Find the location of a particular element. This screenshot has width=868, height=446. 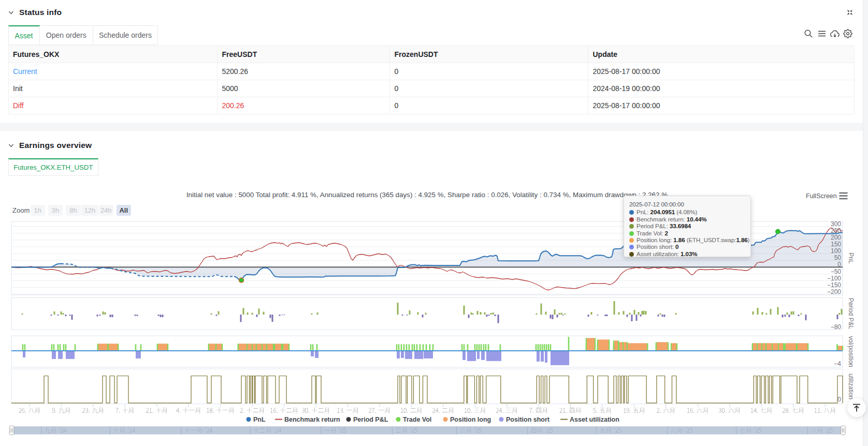

svg-text: −4 is located at coordinates (837, 364).